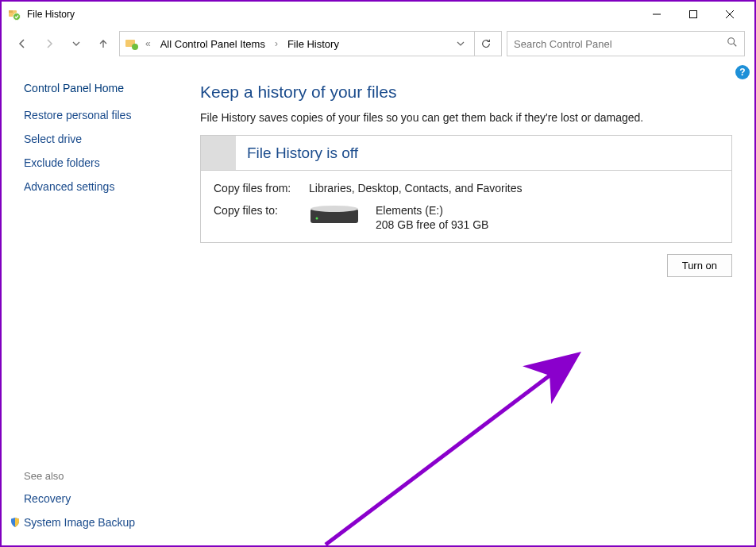 The height and width of the screenshot is (547, 756). Describe the element at coordinates (514, 188) in the screenshot. I see `copy-from-value: Libraries, Desktop, Contacts, and Favori…` at that location.